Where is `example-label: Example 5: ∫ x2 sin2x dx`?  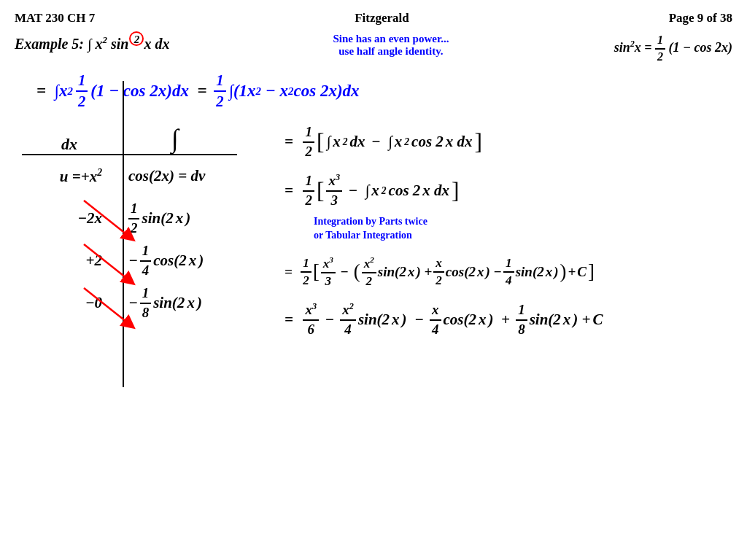
example-label: Example 5: ∫ x2 sin2x dx is located at coordinates (95, 42).